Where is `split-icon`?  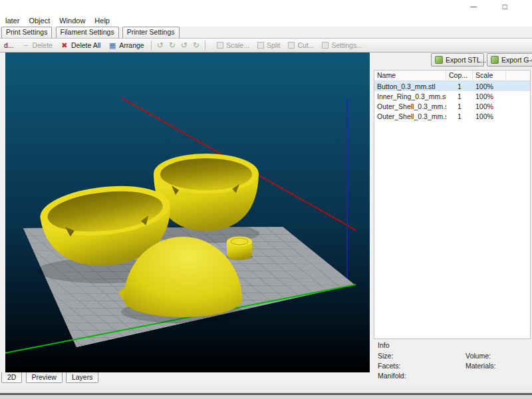 split-icon is located at coordinates (261, 45).